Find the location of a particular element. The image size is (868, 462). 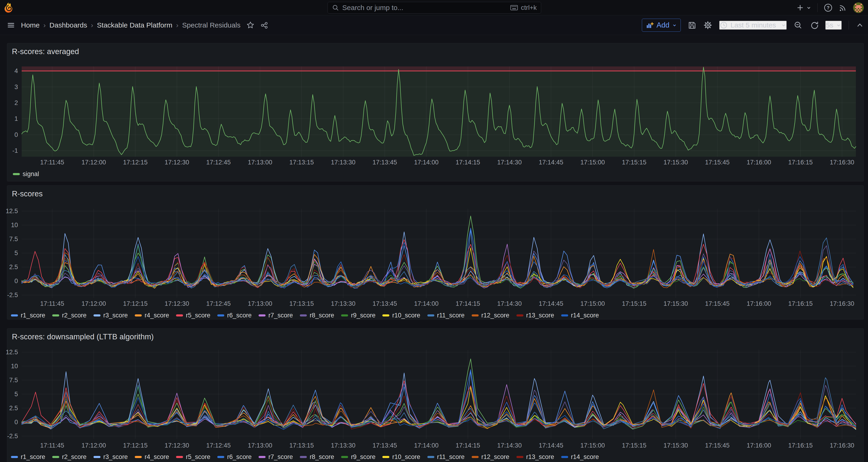

search-shortcut: ctrl+k is located at coordinates (529, 8).